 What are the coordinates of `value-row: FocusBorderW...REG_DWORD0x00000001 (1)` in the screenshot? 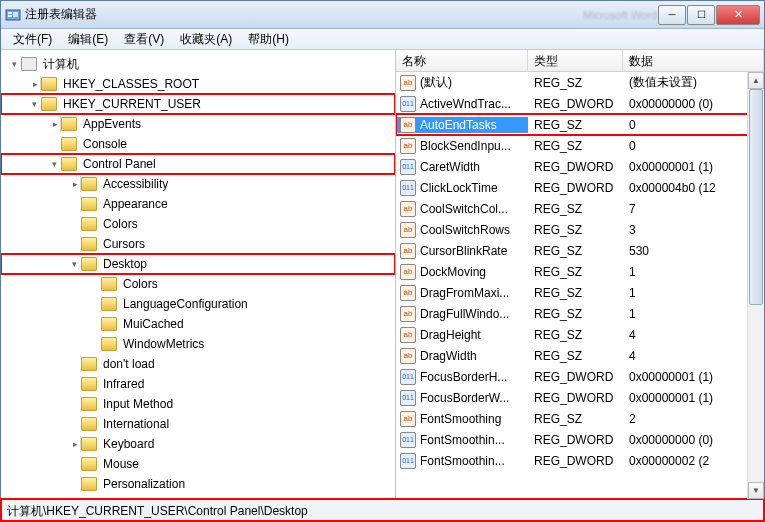 It's located at (580, 398).